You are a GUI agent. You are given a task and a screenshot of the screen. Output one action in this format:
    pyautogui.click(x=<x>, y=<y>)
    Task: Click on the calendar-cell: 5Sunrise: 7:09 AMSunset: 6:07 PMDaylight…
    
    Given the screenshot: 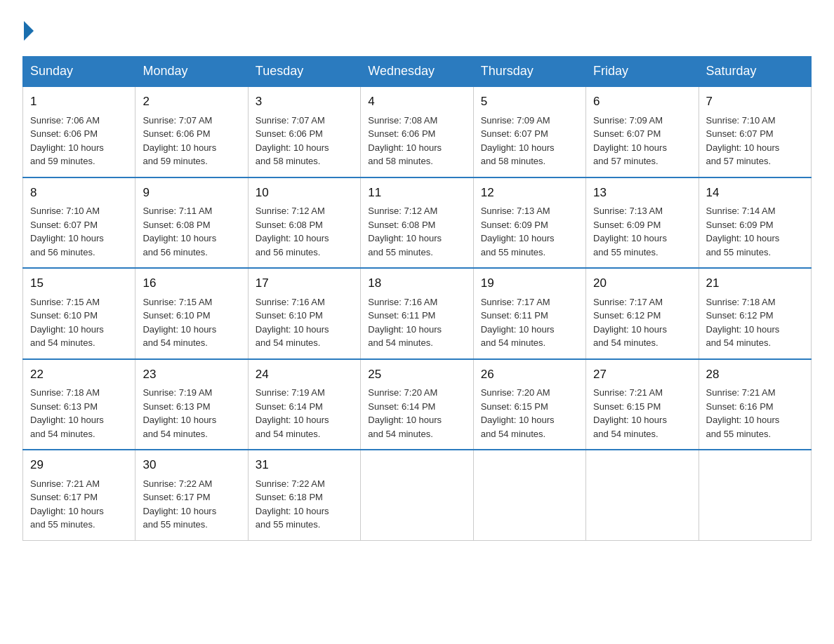 What is the action you would take?
    pyautogui.click(x=529, y=132)
    